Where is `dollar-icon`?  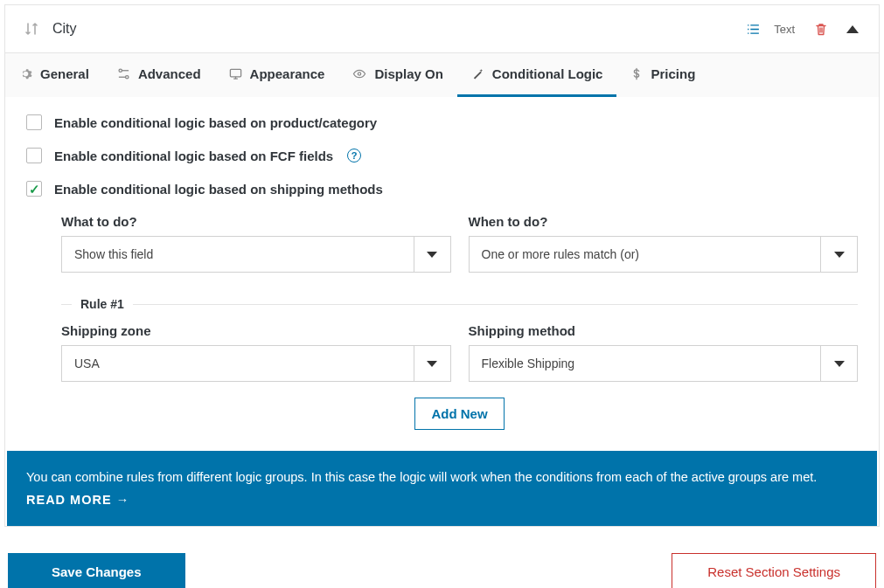
dollar-icon is located at coordinates (637, 73).